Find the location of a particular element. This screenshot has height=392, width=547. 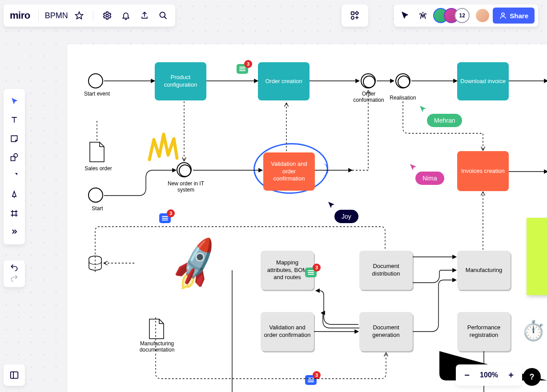

share-label: Share is located at coordinates (519, 16).